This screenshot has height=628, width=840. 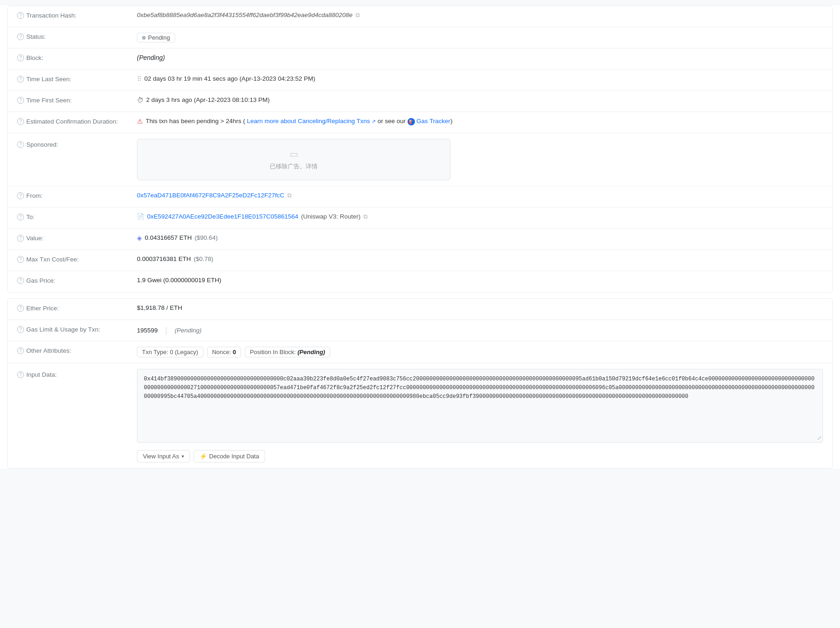 I want to click on value-amount: 0.04316657 ETH, so click(x=168, y=238).